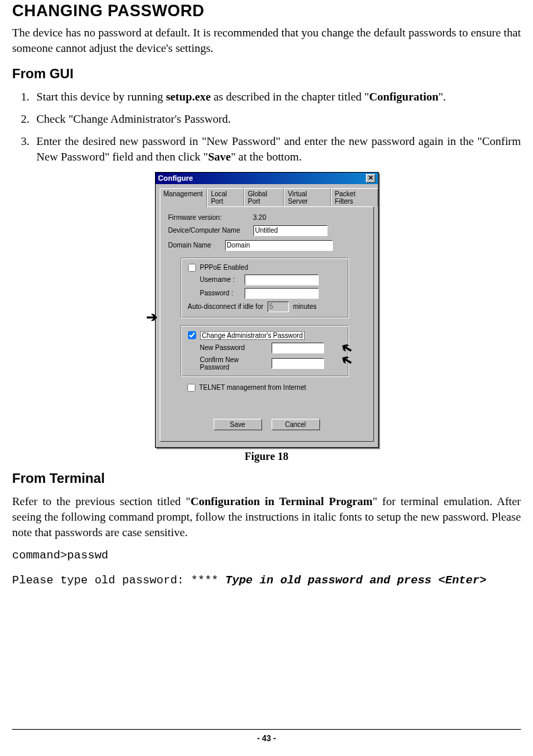 This screenshot has height=756, width=533. I want to click on close-icon: ✕, so click(371, 178).